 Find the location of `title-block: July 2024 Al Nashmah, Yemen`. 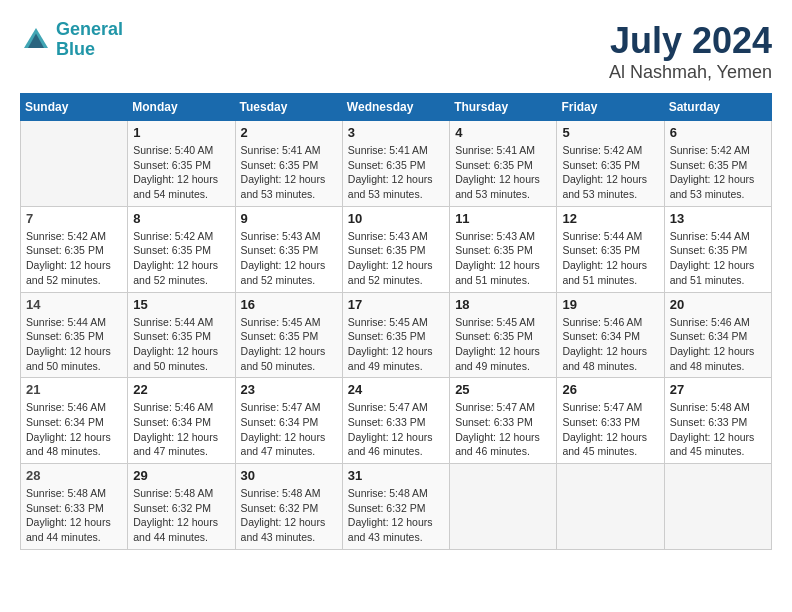

title-block: July 2024 Al Nashmah, Yemen is located at coordinates (690, 52).